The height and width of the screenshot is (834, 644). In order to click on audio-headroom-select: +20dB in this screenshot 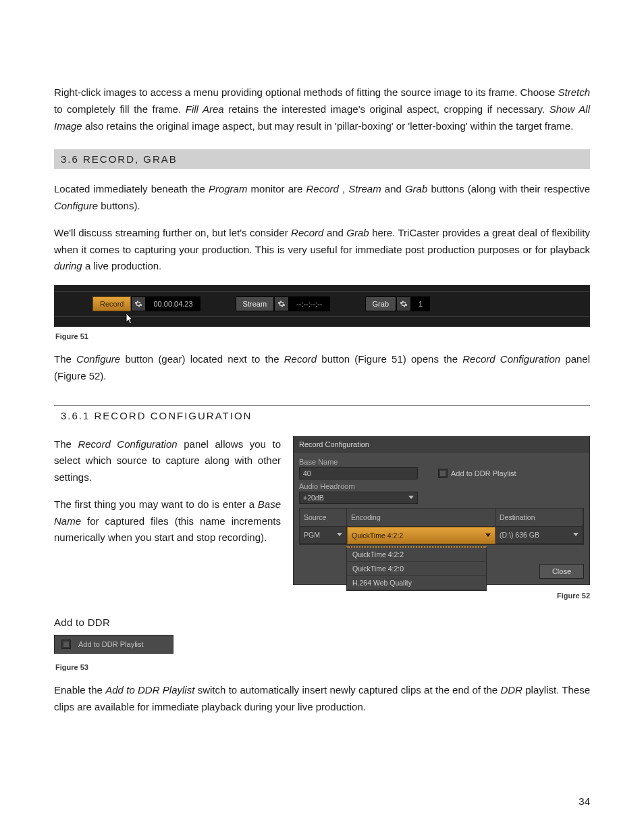, I will do `click(358, 498)`.